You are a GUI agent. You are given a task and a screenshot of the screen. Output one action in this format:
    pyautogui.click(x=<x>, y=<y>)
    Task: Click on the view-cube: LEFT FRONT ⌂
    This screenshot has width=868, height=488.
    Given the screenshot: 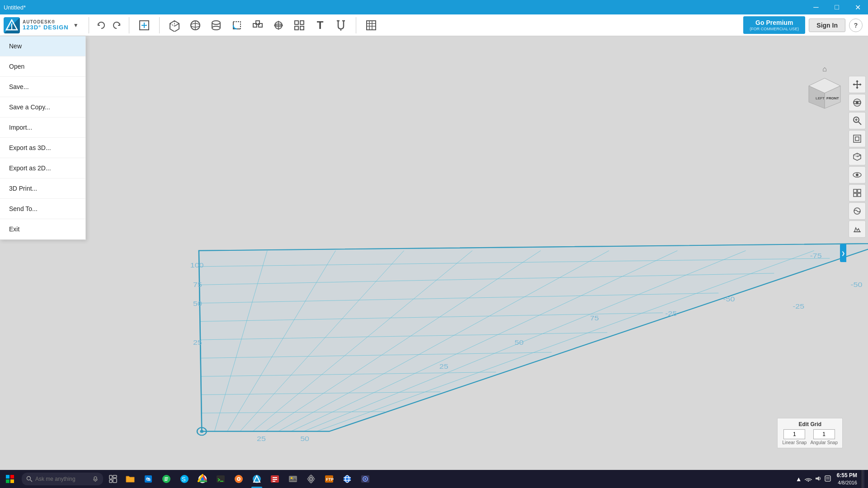 What is the action you would take?
    pyautogui.click(x=825, y=94)
    